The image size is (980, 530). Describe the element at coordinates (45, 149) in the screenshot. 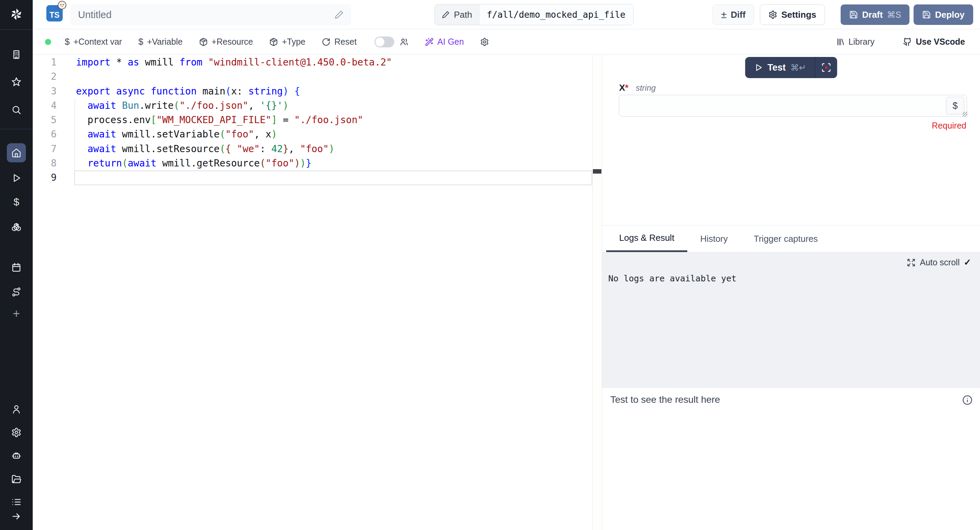

I see `line-number: 7` at that location.